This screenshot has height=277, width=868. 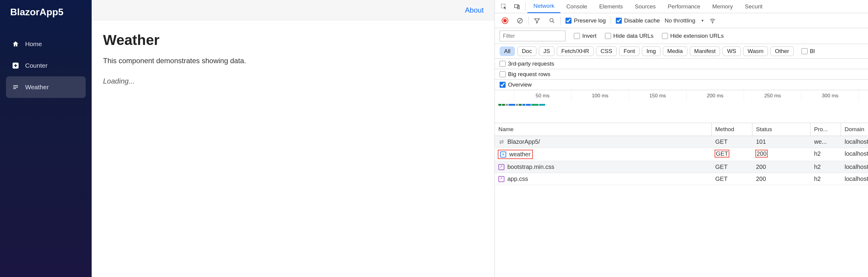 I want to click on nav-item-counter: Counter, so click(x=46, y=66).